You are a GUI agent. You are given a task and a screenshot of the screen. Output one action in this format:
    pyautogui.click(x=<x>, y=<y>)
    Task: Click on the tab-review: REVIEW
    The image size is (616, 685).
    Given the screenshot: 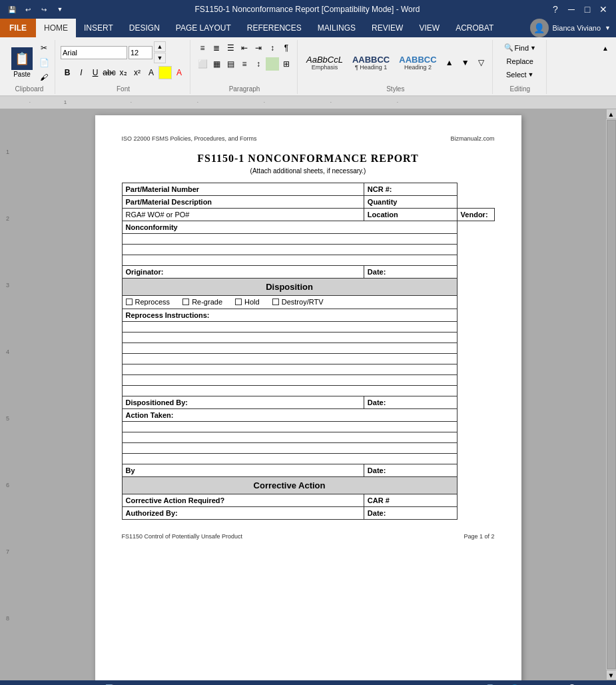 What is the action you would take?
    pyautogui.click(x=388, y=28)
    